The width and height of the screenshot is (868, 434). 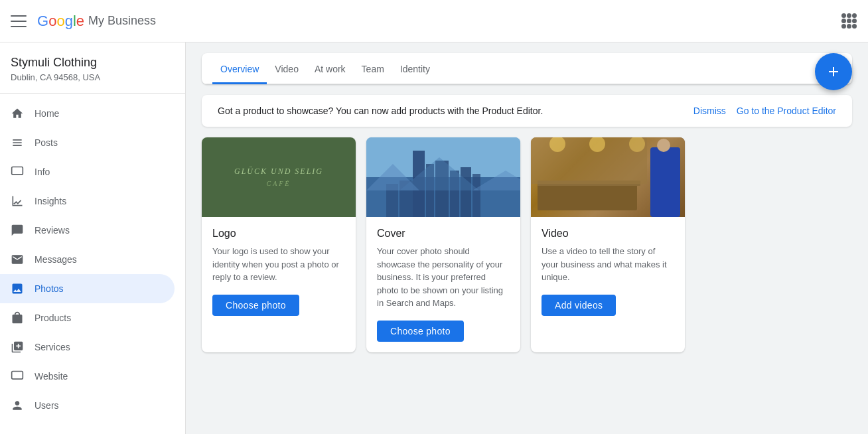 I want to click on sidebar-item-reviews: Reviews, so click(x=88, y=230).